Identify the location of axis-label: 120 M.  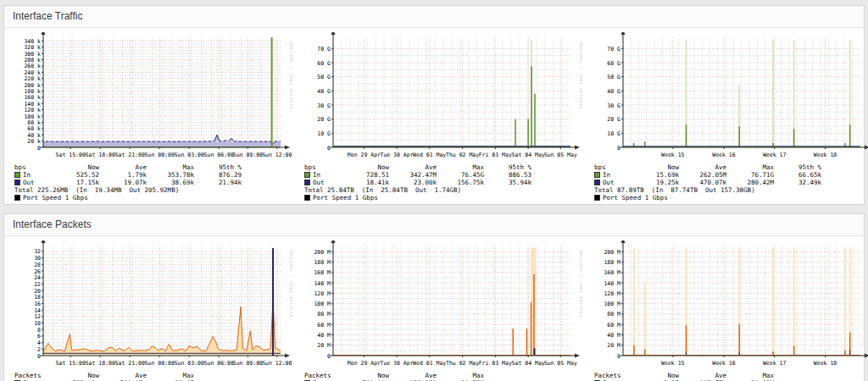
(322, 294).